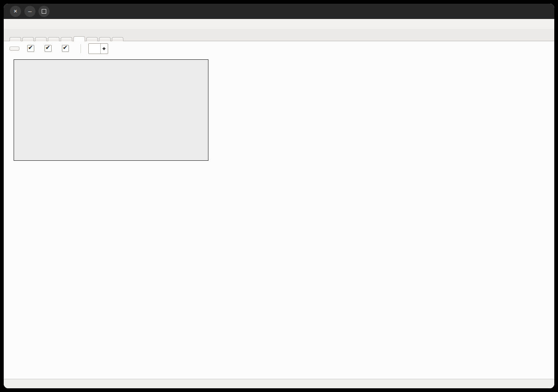 The image size is (558, 392). I want to click on tab-top-down, so click(54, 39).